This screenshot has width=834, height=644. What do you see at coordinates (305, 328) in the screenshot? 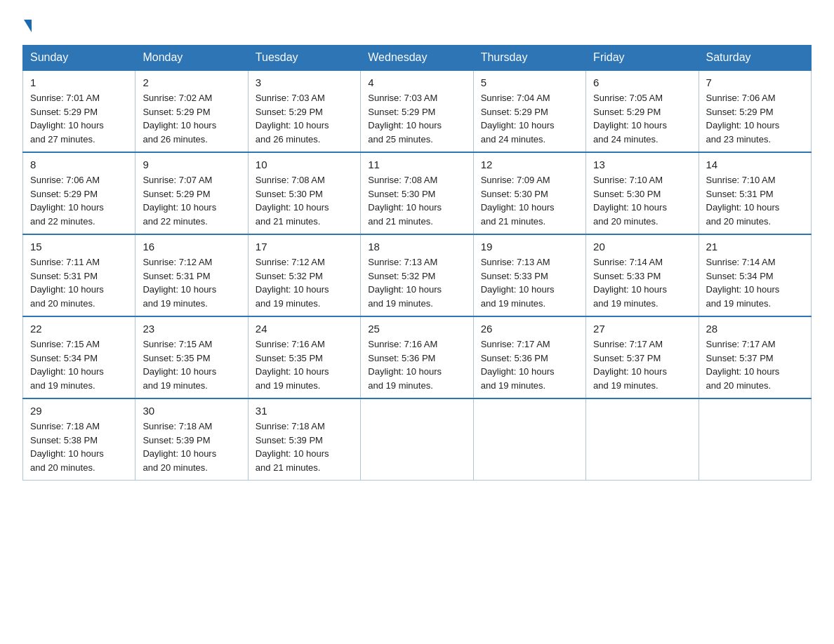
I see `day-number: 24` at bounding box center [305, 328].